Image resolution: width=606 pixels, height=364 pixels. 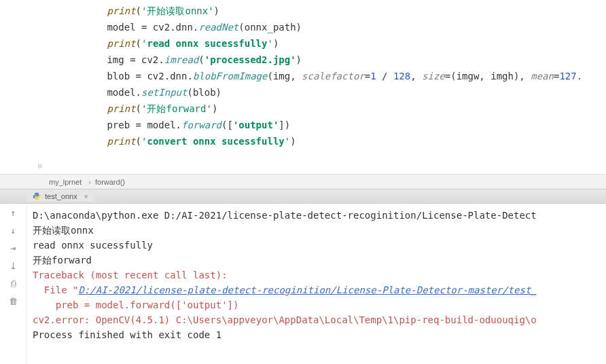 I want to click on arrow-down-icon: ↓, so click(x=14, y=231).